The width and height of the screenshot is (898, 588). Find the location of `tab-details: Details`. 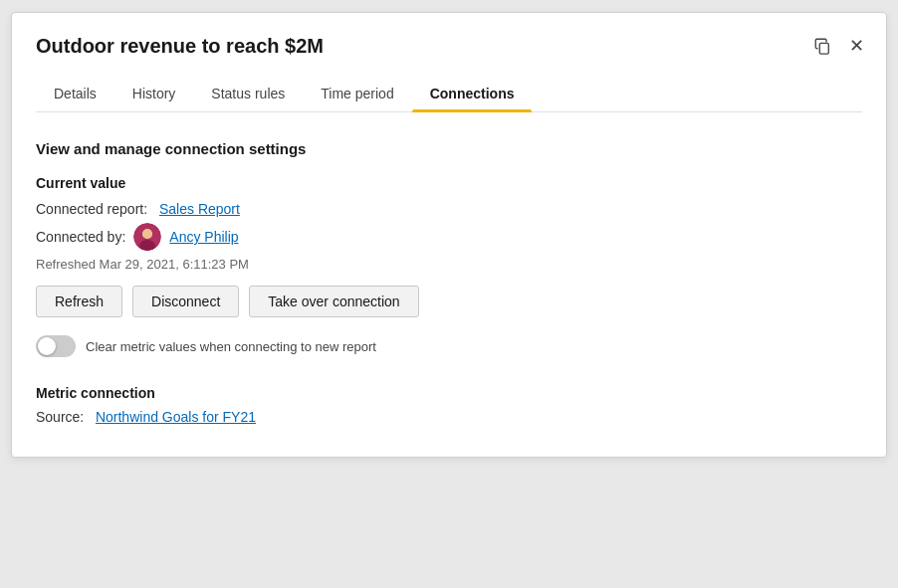

tab-details: Details is located at coordinates (76, 94).